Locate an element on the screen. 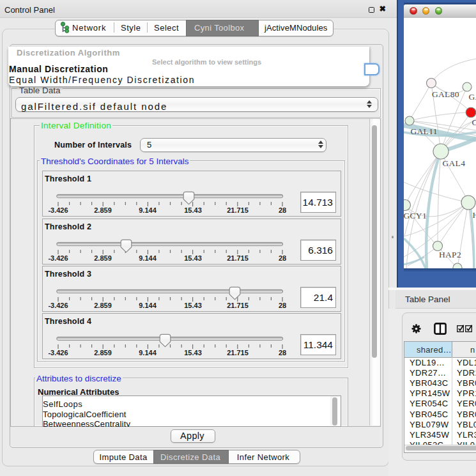  svg-text: GAL80 is located at coordinates (446, 95).